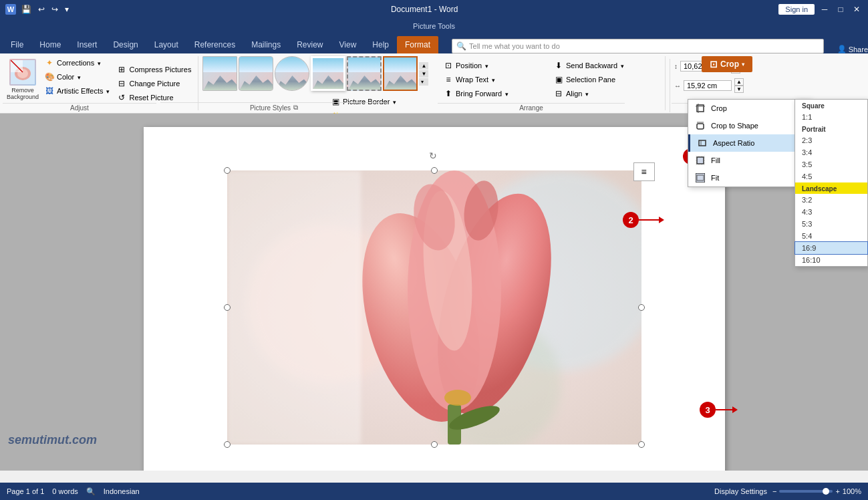 The height and width of the screenshot is (500, 868). Describe the element at coordinates (476, 94) in the screenshot. I see `bring-forward-button: ⬆ Bring Forward` at that location.